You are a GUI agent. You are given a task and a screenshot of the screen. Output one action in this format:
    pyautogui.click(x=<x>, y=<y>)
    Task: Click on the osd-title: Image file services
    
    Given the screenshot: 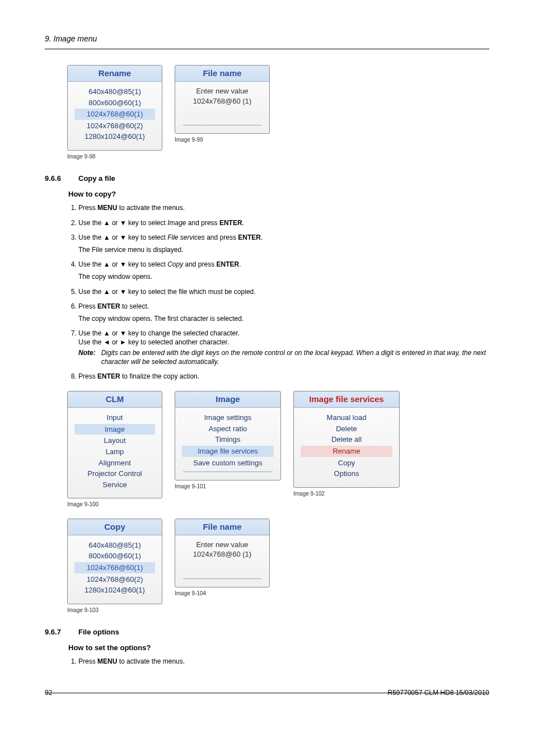 What is the action you would take?
    pyautogui.click(x=346, y=400)
    